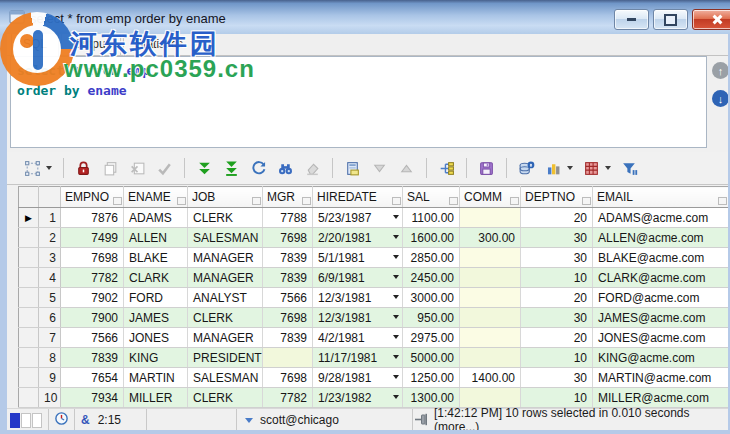 The width and height of the screenshot is (730, 434). I want to click on cell-ename: JAMES, so click(156, 318).